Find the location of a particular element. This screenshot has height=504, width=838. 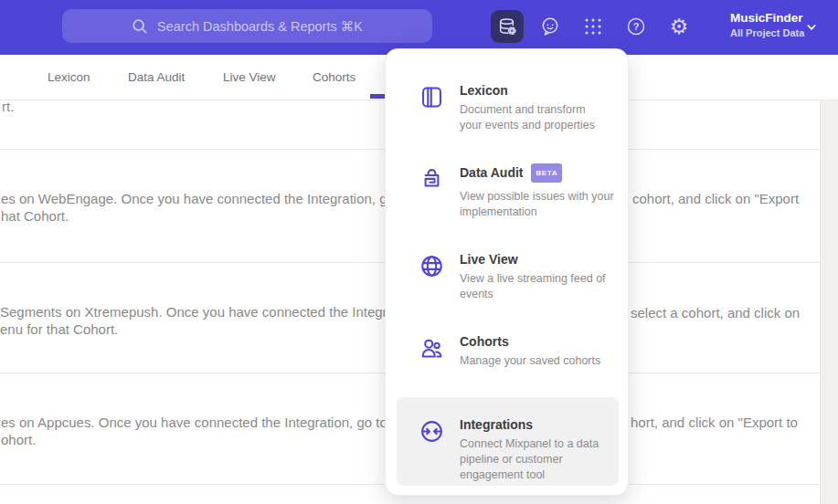

page-background-gutter is located at coordinates (829, 302).